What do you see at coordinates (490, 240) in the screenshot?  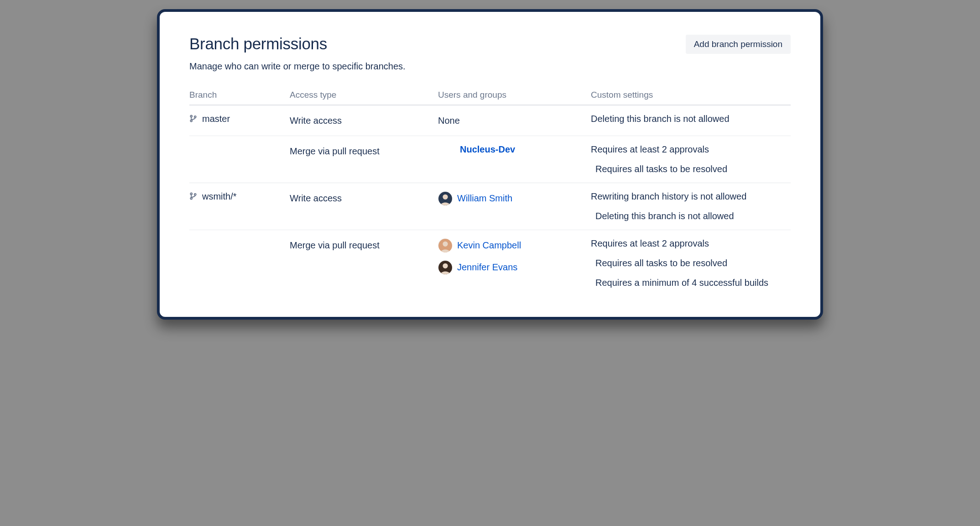 I see `branch-group: wsmith/*Write accessWilliam SmithRewriti…` at bounding box center [490, 240].